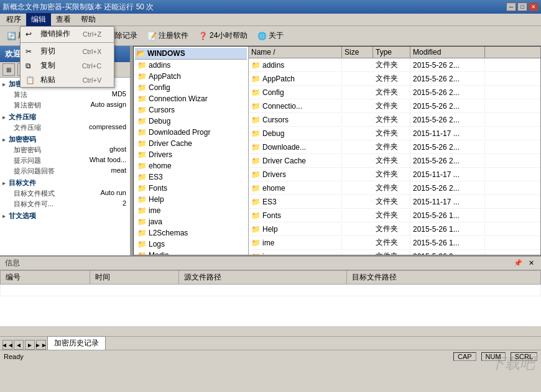 This screenshot has height=392, width=541. What do you see at coordinates (394, 243) in the screenshot?
I see `table-row: 📁 ime 文件夹 2015-5-26 1...` at bounding box center [394, 243].